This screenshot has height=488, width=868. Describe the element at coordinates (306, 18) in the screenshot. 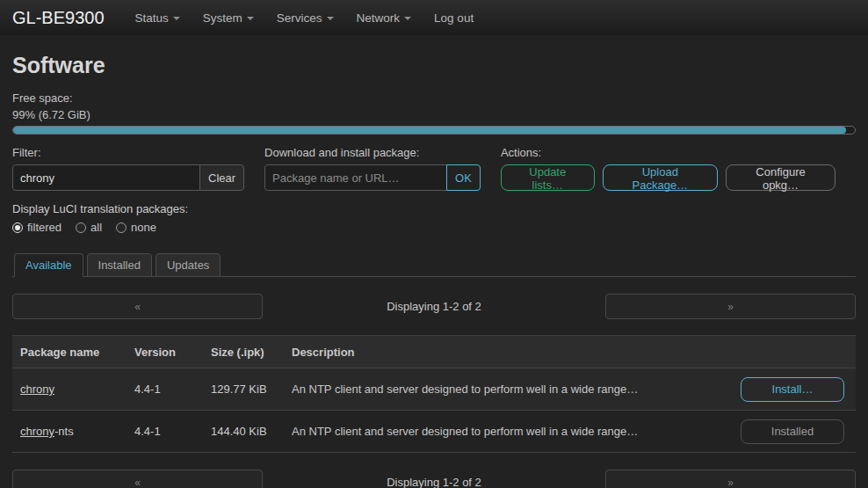

I see `nav-menu-item-services: Services` at that location.